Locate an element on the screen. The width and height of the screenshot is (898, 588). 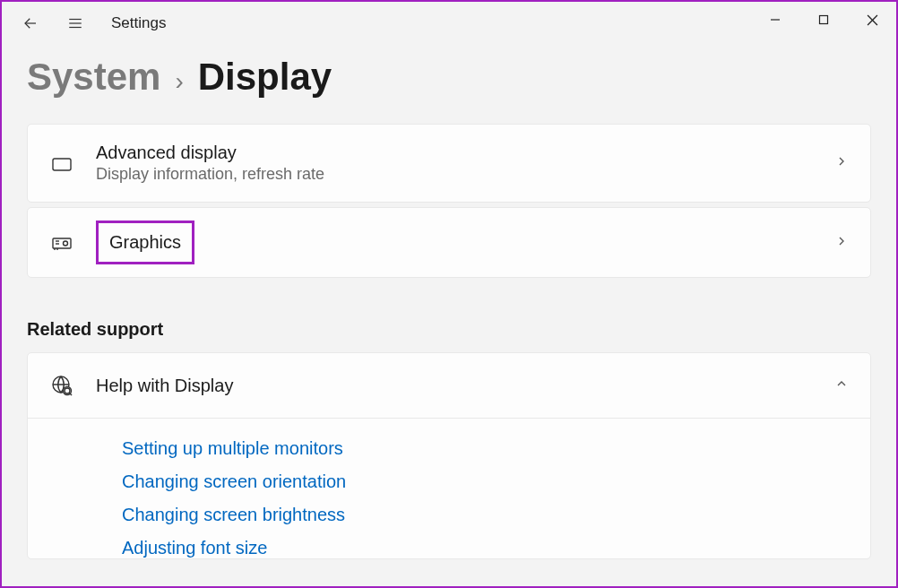
graphics-item: Graphics is located at coordinates (449, 242).